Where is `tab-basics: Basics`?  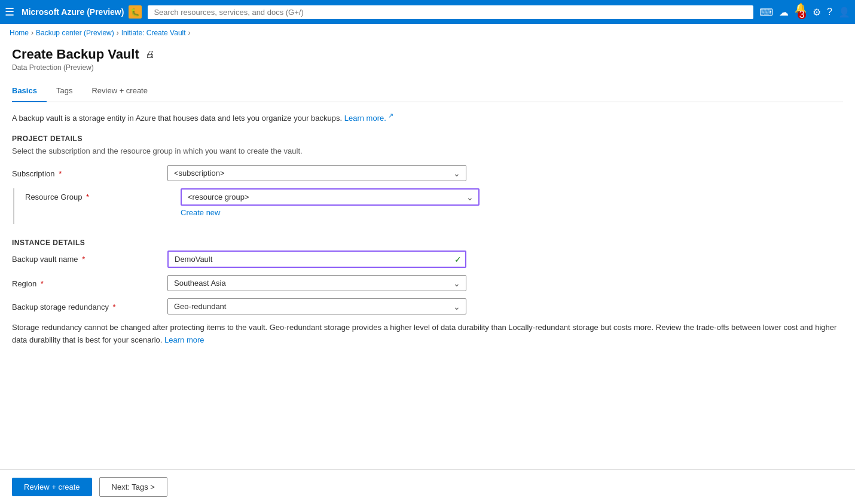 tab-basics: Basics is located at coordinates (29, 92).